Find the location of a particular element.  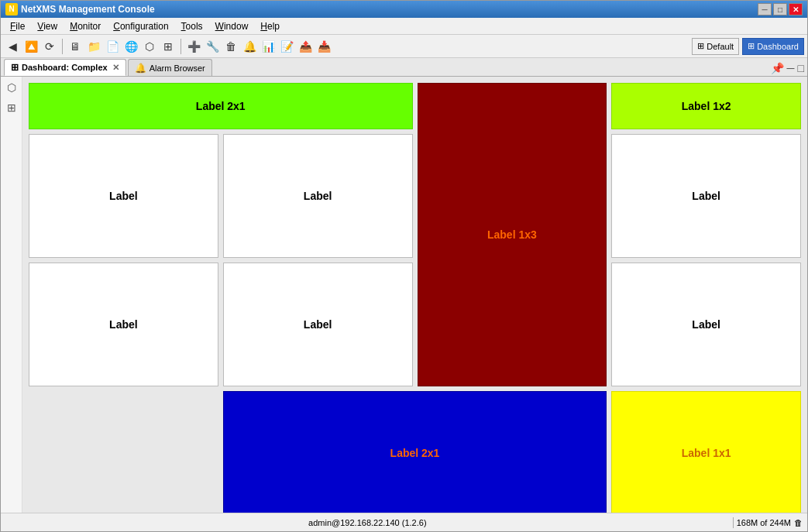

menu-file: File is located at coordinates (17, 26).